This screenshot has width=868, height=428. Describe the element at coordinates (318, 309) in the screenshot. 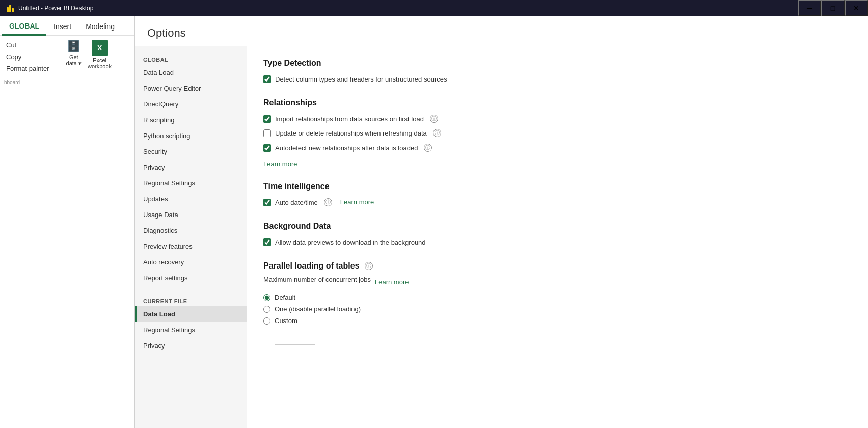

I see `pl-one-label: One (disable parallel loading)` at that location.